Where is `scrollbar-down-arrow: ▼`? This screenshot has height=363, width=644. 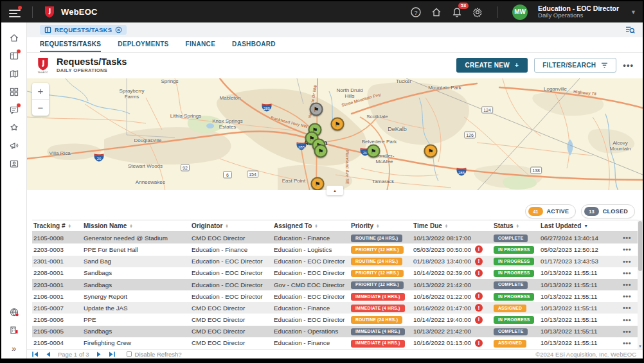
scrollbar-down-arrow: ▼ is located at coordinates (640, 346).